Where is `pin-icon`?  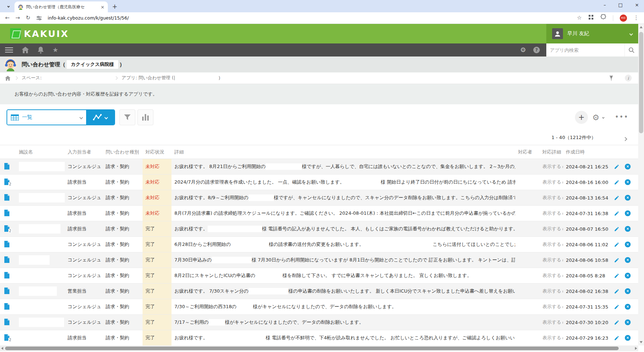
pin-icon is located at coordinates (611, 78).